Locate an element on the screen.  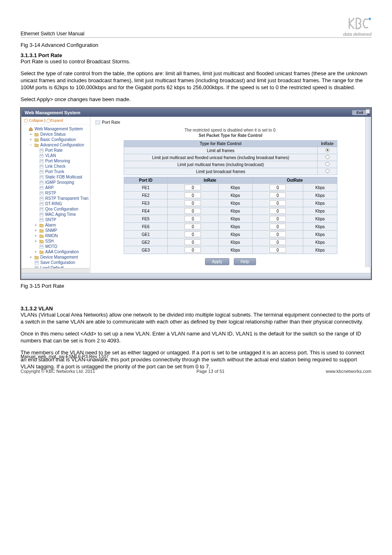
paragraph: Once in this menu select <Add> to set up… is located at coordinates (196, 338).